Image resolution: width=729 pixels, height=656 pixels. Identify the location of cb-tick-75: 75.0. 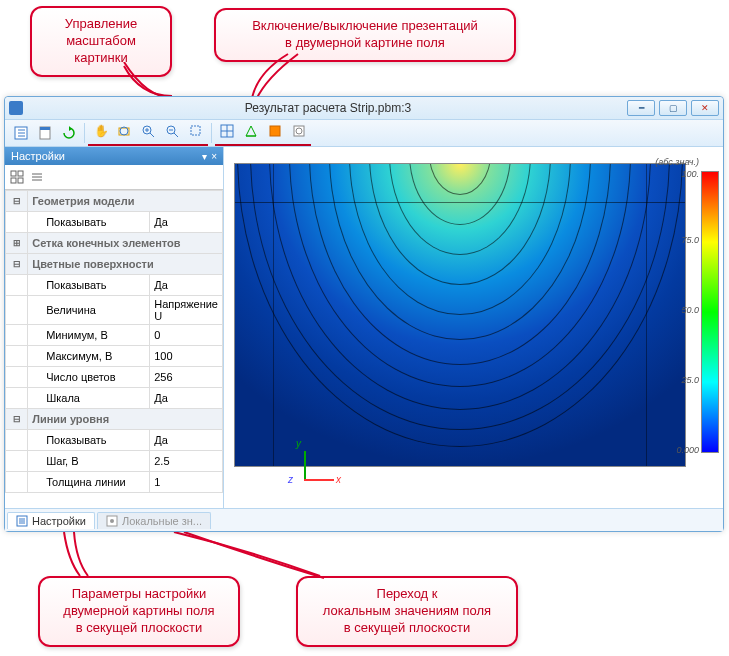
(690, 240).